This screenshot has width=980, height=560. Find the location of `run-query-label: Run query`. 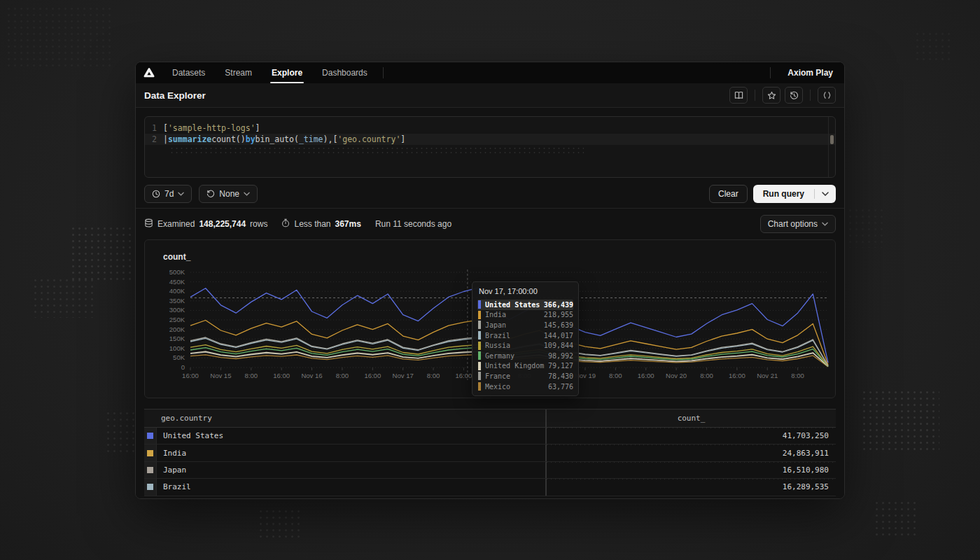

run-query-label: Run query is located at coordinates (784, 194).